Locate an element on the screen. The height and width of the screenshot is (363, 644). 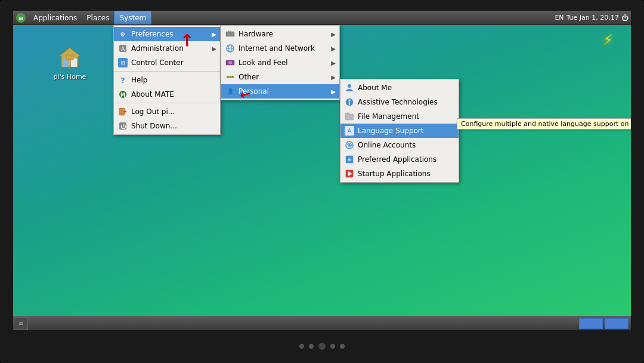
shutdown-label: Shut Down... is located at coordinates (174, 126).